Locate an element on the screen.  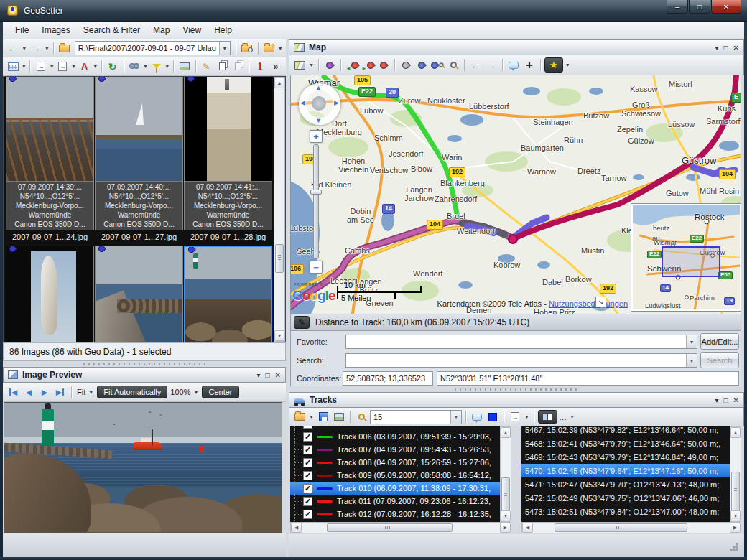
toolbar-overflow-button: » is located at coordinates (276, 67).